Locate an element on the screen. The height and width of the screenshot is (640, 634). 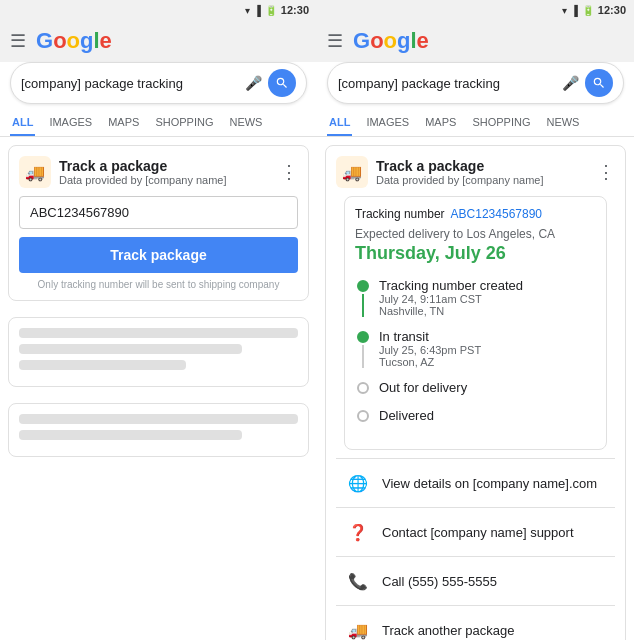
action-label-track-another: Track another package is located at coordinates (448, 630).